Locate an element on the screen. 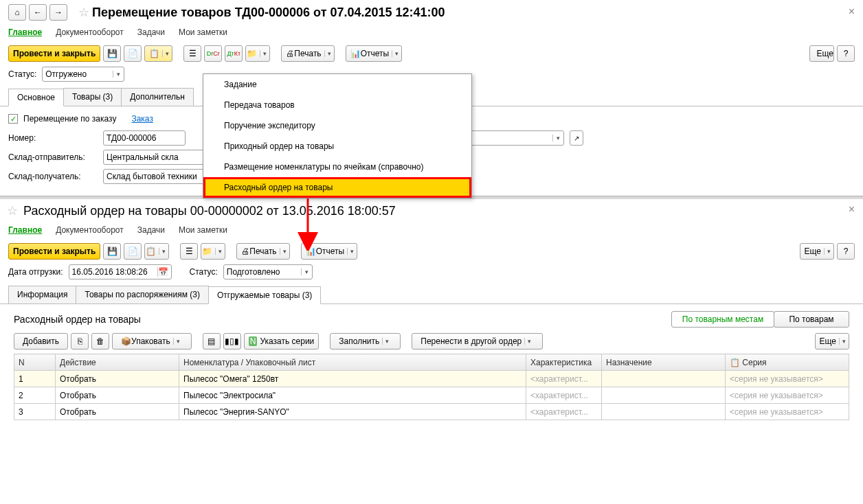 The width and height of the screenshot is (863, 504). dr-cr-button: DrCr is located at coordinates (213, 54).